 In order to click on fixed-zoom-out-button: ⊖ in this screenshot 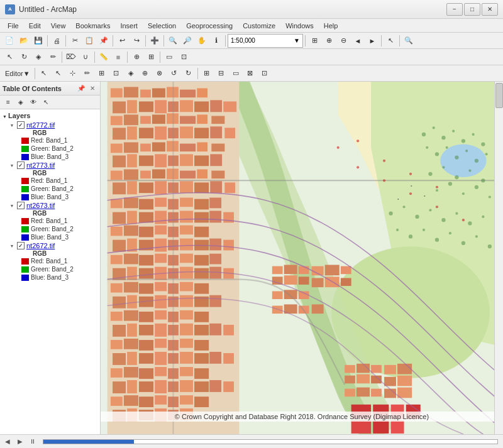, I will do `click(343, 41)`.